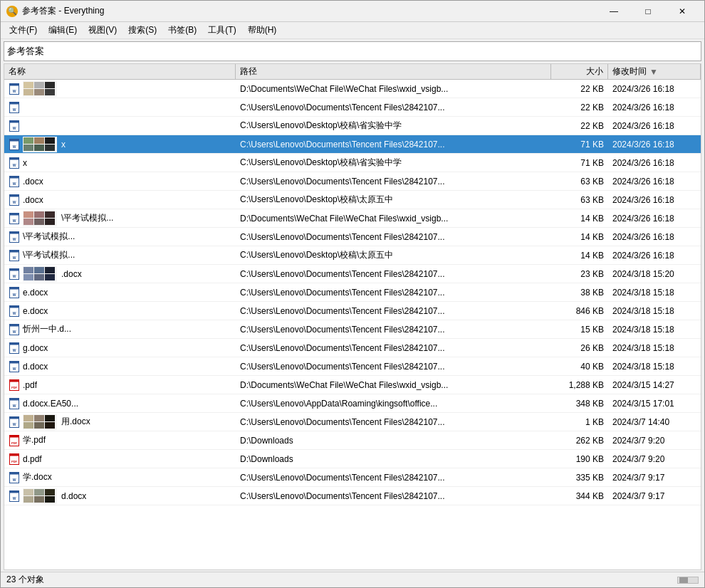 This screenshot has width=705, height=588. What do you see at coordinates (352, 72) in the screenshot?
I see `table-header: 名称 路径 大小 修改时间 ▼` at bounding box center [352, 72].